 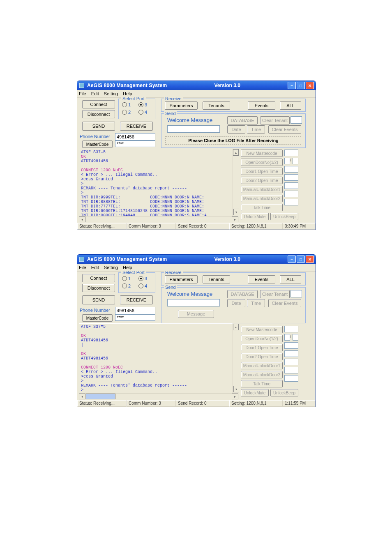 I want to click on menu-help: Help, so click(x=127, y=94).